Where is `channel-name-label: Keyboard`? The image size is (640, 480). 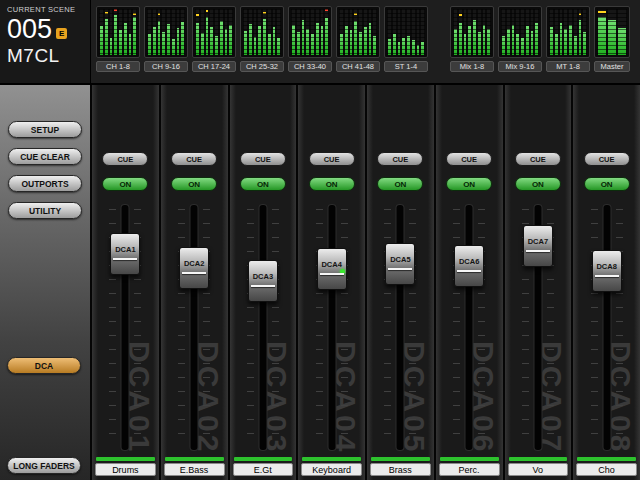 channel-name-label: Keyboard is located at coordinates (332, 470).